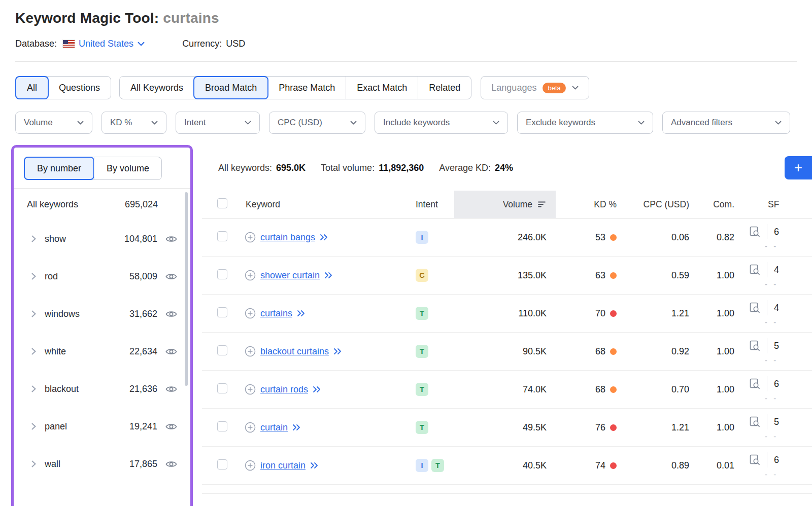  What do you see at coordinates (288, 237) in the screenshot?
I see `keyword-link: curtain bangs` at bounding box center [288, 237].